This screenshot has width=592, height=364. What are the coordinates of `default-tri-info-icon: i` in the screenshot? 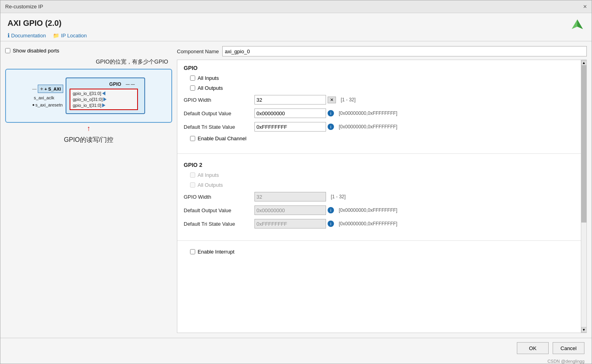 It's located at (331, 127).